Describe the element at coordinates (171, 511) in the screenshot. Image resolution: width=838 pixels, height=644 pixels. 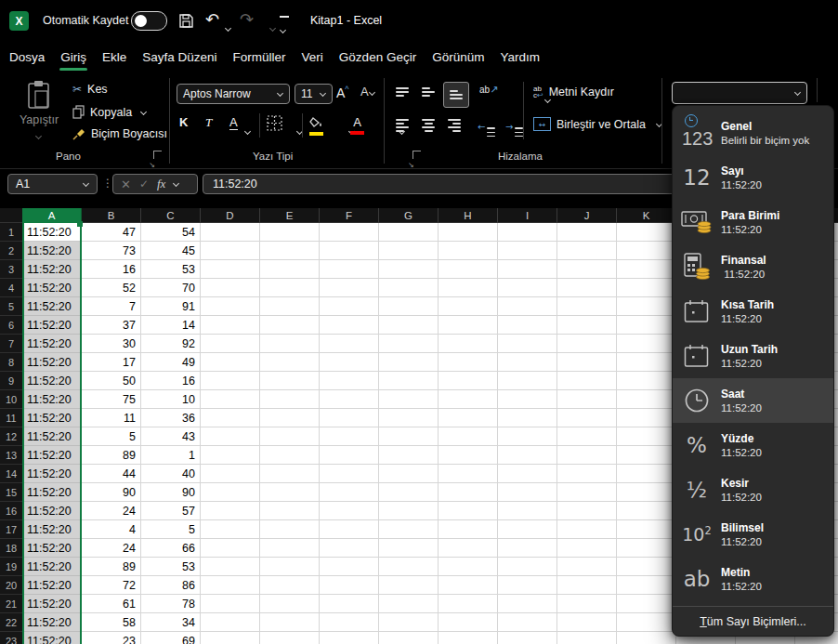
I see `cell-C16: 57` at that location.